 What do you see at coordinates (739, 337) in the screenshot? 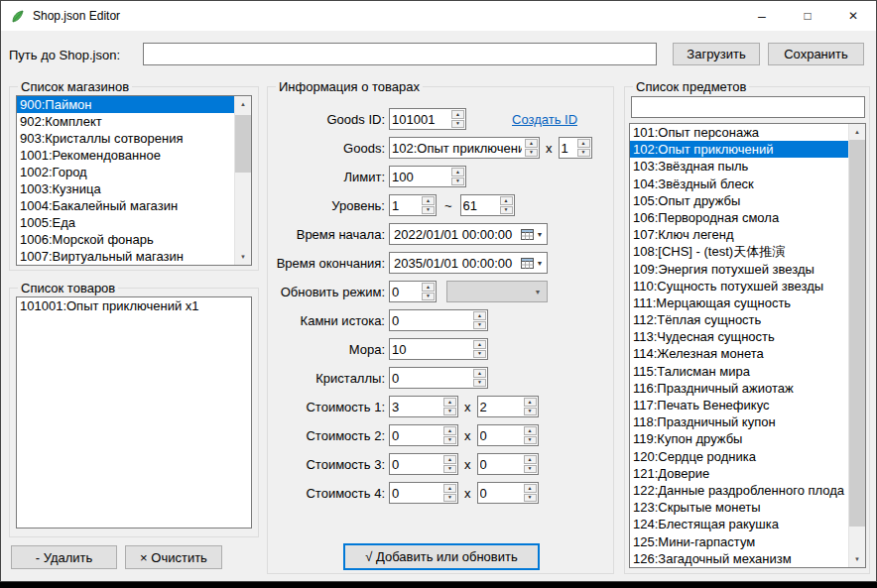
I see `item-list-item: 113:Чудесная сущность` at bounding box center [739, 337].